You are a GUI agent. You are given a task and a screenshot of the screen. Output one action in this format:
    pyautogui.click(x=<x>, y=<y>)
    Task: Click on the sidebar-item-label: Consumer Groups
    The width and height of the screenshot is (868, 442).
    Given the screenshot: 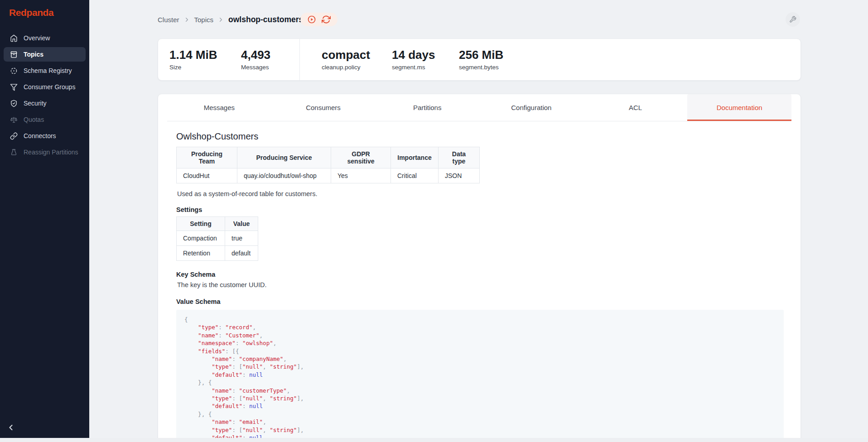 What is the action you would take?
    pyautogui.click(x=49, y=87)
    